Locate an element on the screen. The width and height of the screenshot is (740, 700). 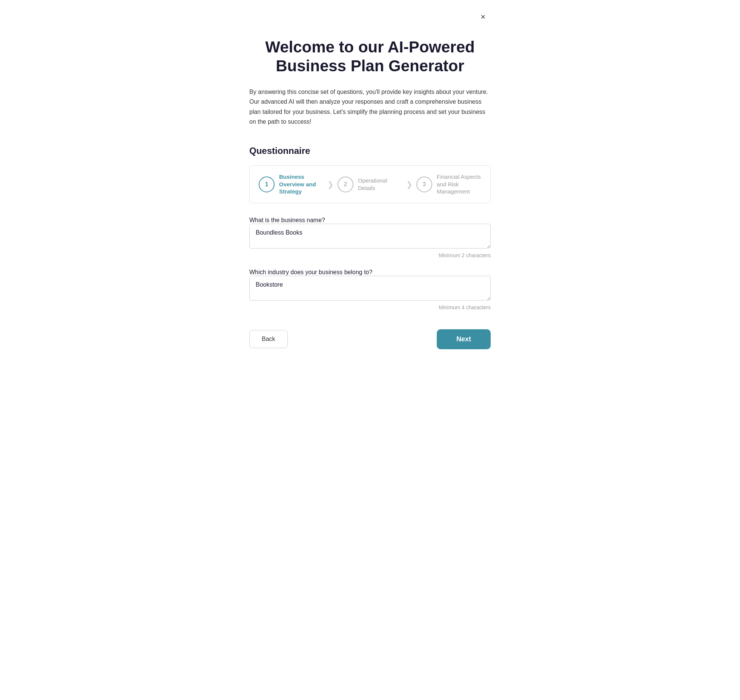
step-3-circle: 3 is located at coordinates (424, 184).